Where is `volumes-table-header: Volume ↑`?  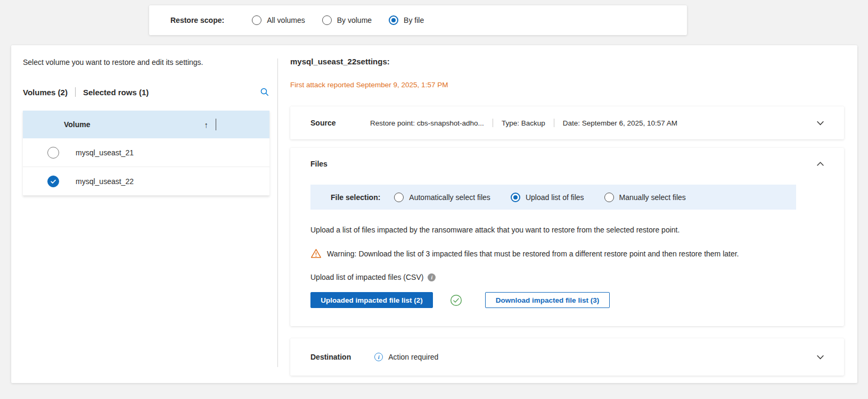
volumes-table-header: Volume ↑ is located at coordinates (146, 124).